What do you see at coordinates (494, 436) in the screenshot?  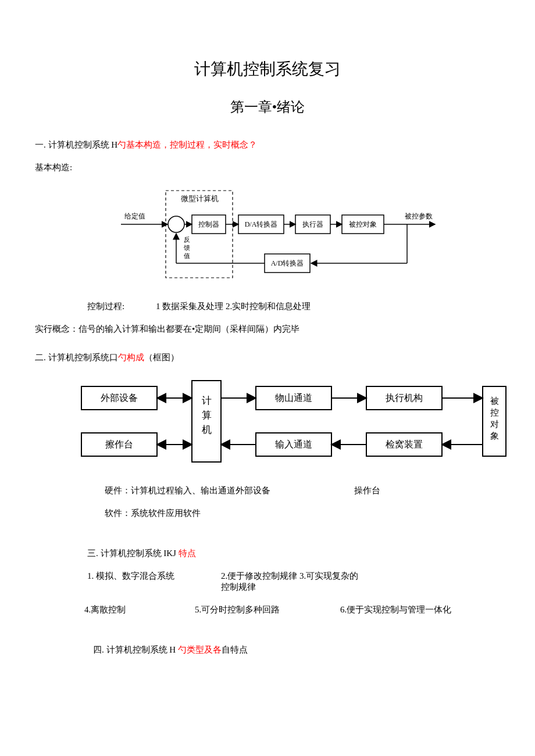 I see `d2-target-4: 象` at bounding box center [494, 436].